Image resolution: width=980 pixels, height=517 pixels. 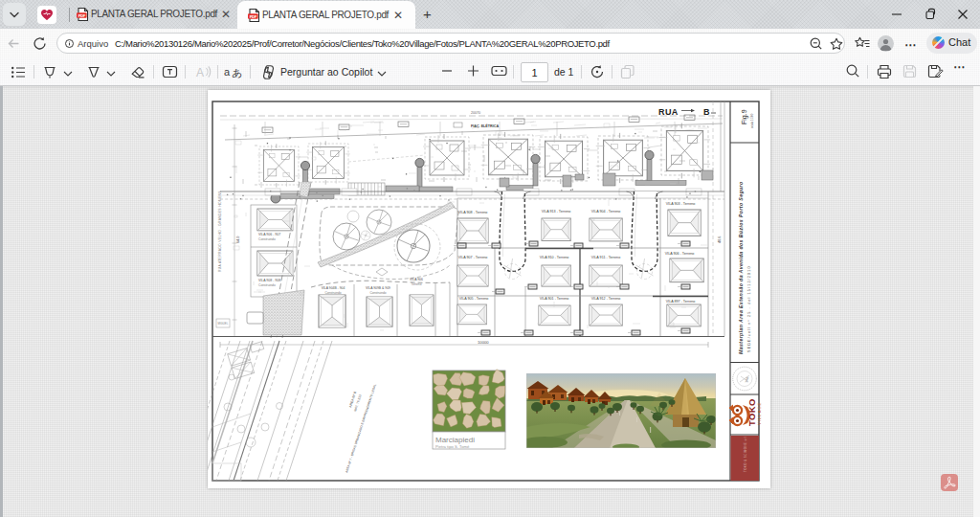 I want to click on svg-text: a, so click(x=228, y=72).